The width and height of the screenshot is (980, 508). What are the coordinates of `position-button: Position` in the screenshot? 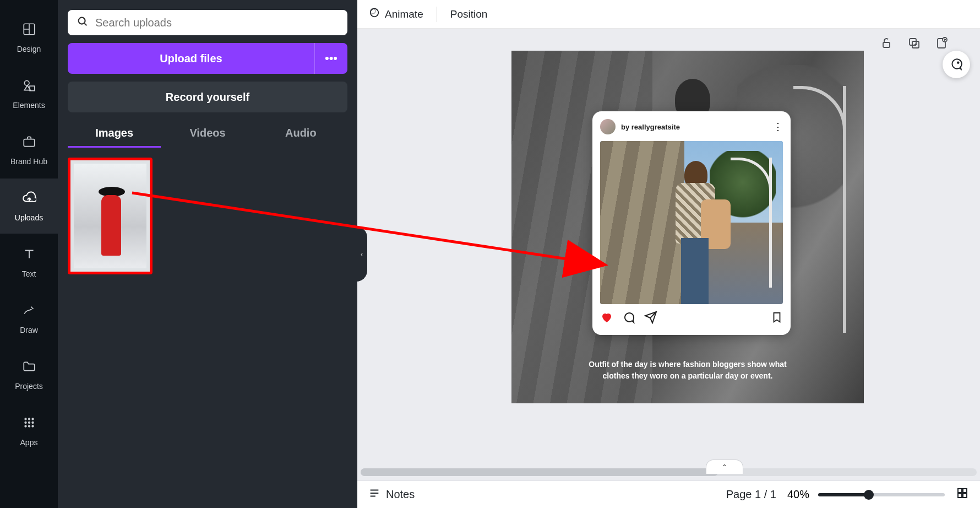 It's located at (469, 14).